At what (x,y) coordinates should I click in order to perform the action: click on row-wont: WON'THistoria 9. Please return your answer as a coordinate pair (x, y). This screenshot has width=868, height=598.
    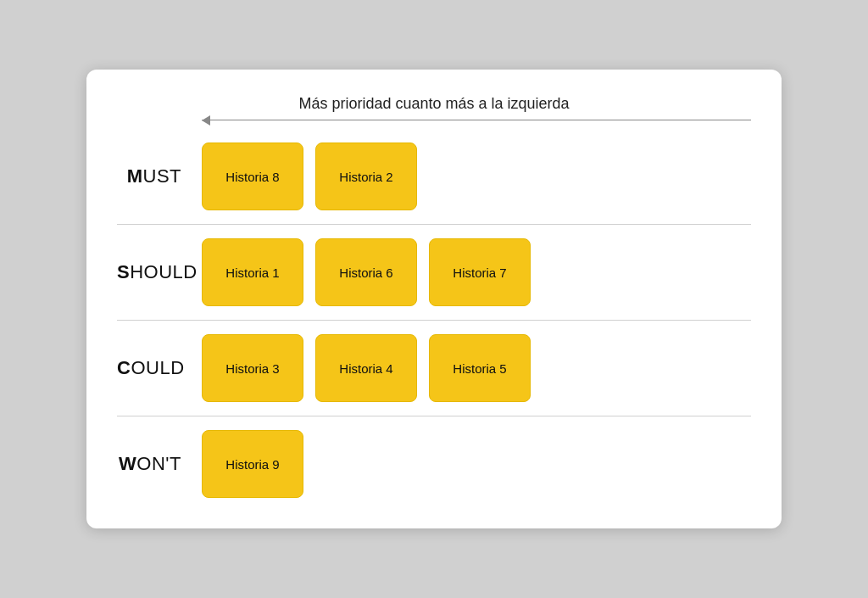
    Looking at the image, I should click on (434, 464).